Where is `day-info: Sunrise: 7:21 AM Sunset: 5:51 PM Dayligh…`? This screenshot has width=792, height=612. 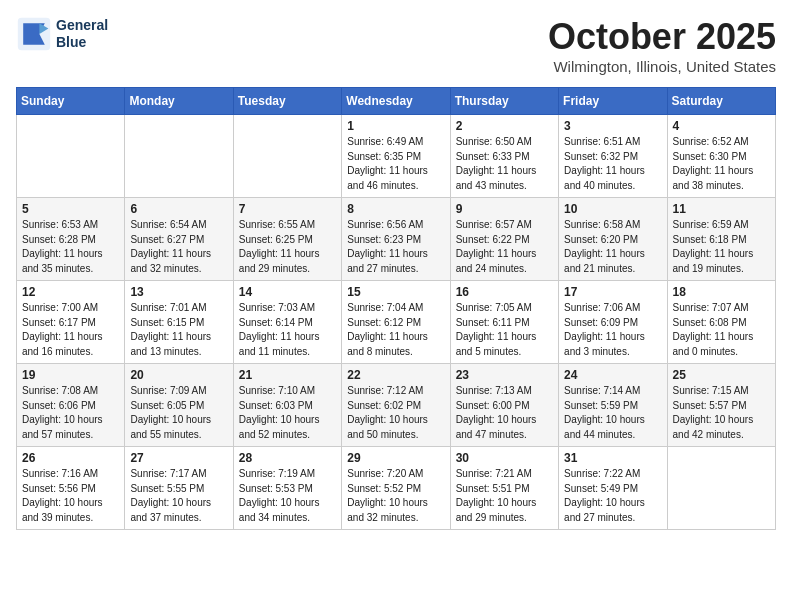 day-info: Sunrise: 7:21 AM Sunset: 5:51 PM Dayligh… is located at coordinates (504, 496).